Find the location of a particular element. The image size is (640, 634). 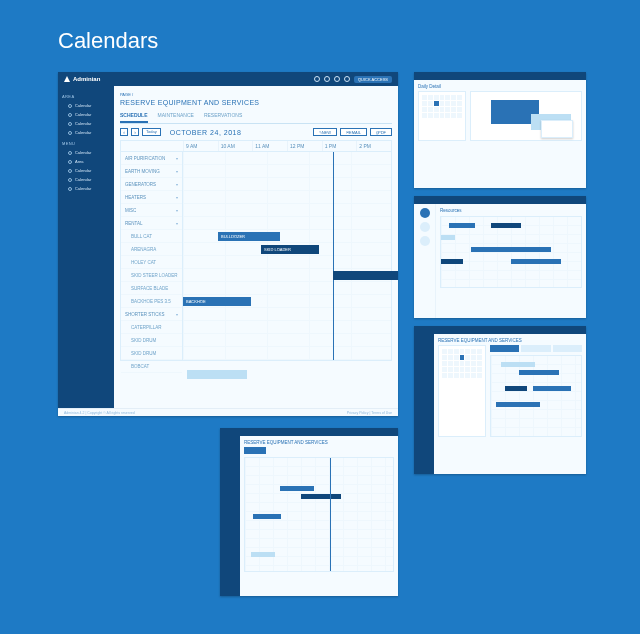

help-icon is located at coordinates (337, 79).